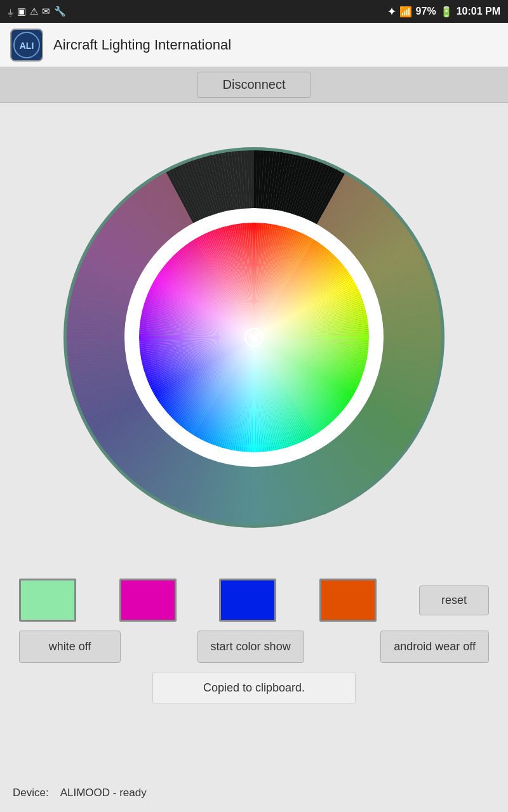 The image size is (508, 812). What do you see at coordinates (254, 600) in the screenshot?
I see `swatches-row: reset` at bounding box center [254, 600].